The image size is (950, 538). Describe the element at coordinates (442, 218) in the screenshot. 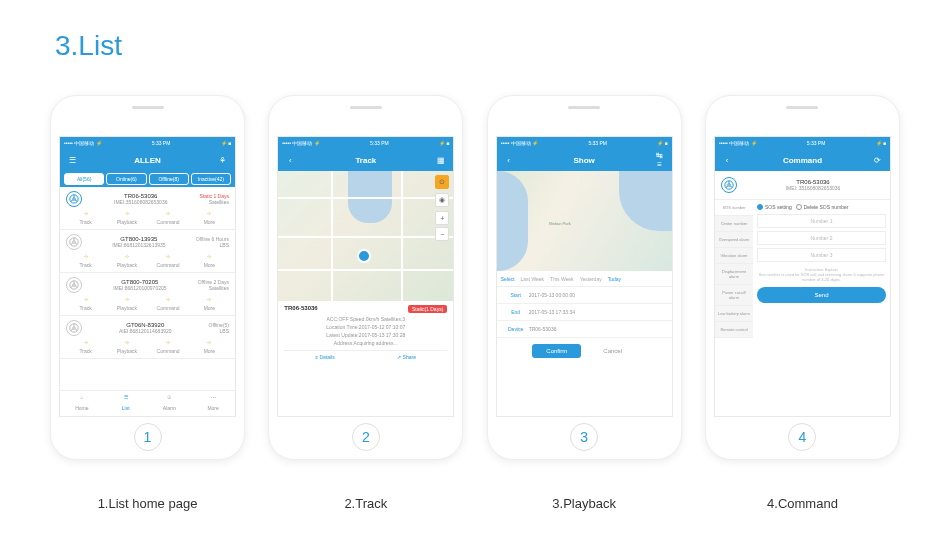

I see `map-zoom-in: +` at that location.